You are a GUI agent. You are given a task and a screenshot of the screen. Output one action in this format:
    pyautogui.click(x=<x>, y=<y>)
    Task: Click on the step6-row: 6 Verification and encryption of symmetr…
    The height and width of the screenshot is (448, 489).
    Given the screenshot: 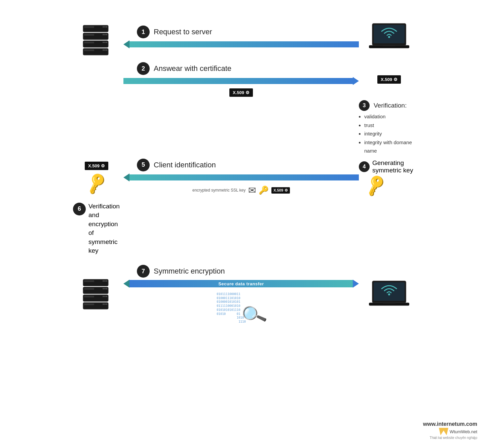 What is the action you would take?
    pyautogui.click(x=245, y=229)
    